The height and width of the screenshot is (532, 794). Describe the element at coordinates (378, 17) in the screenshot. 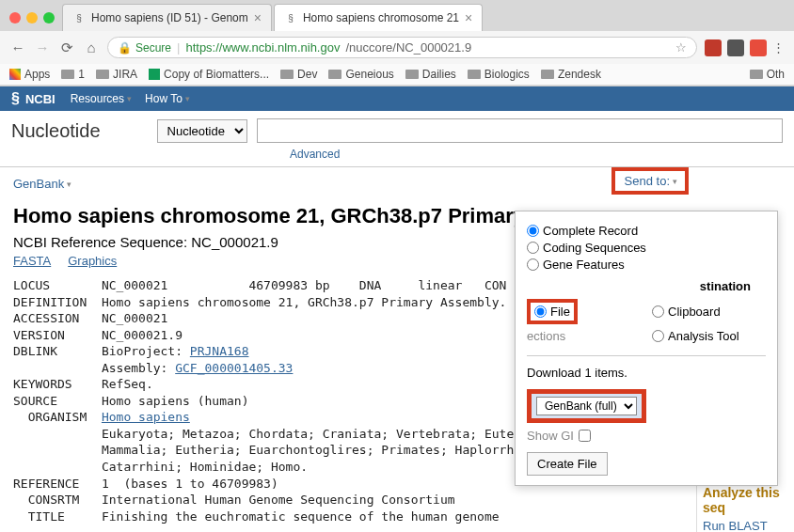

I see `browser-tab: § Homo sapiens chromosome 21 ×` at that location.